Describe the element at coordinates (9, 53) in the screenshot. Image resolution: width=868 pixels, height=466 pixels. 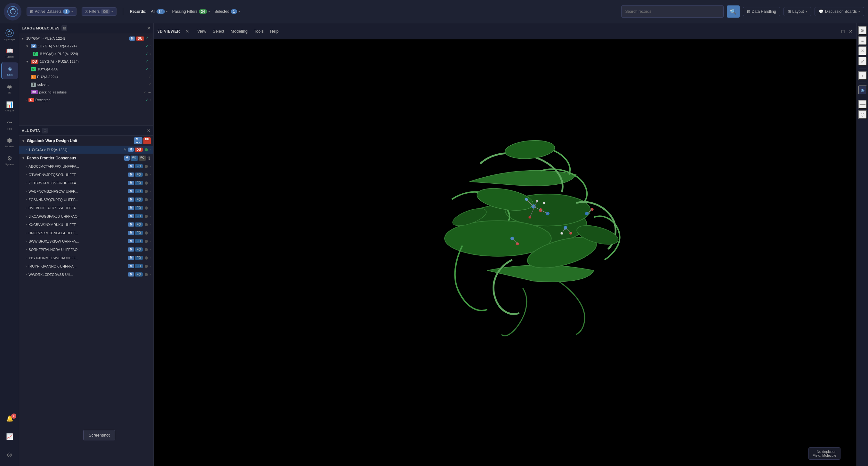
I see `sidebar-item-tutorial: 📖 Tutorial` at that location.